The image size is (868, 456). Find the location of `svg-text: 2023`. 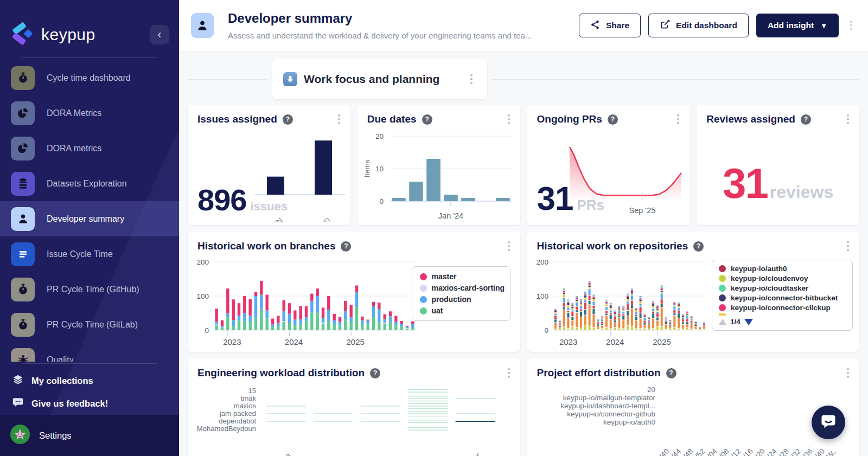

svg-text: 2023 is located at coordinates (567, 342).